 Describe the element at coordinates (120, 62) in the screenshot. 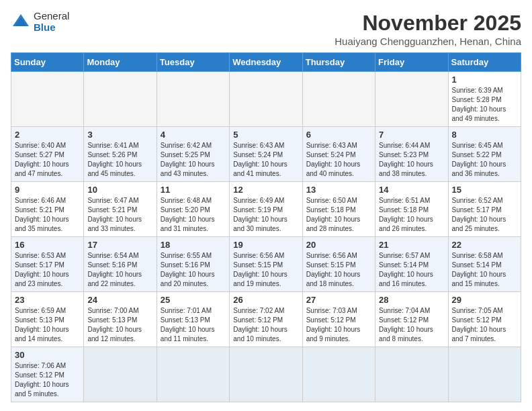

I see `weekday-header-monday: Monday` at that location.